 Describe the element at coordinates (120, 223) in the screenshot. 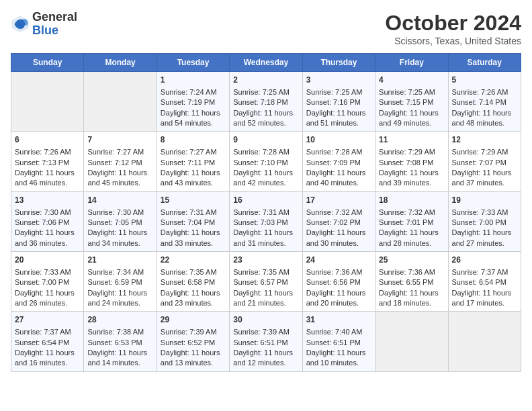

I see `sunset-text: Sunset: 7:05 PM` at that location.